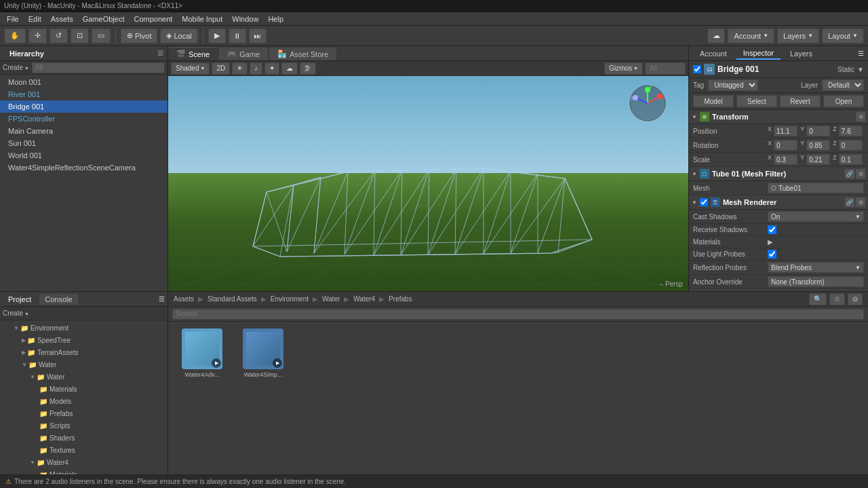  I want to click on tab-layers: Layers, so click(802, 54).